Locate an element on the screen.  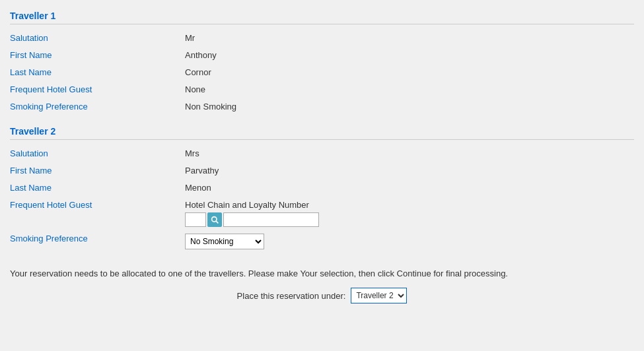
hotel-chain-code-input is located at coordinates (196, 220).